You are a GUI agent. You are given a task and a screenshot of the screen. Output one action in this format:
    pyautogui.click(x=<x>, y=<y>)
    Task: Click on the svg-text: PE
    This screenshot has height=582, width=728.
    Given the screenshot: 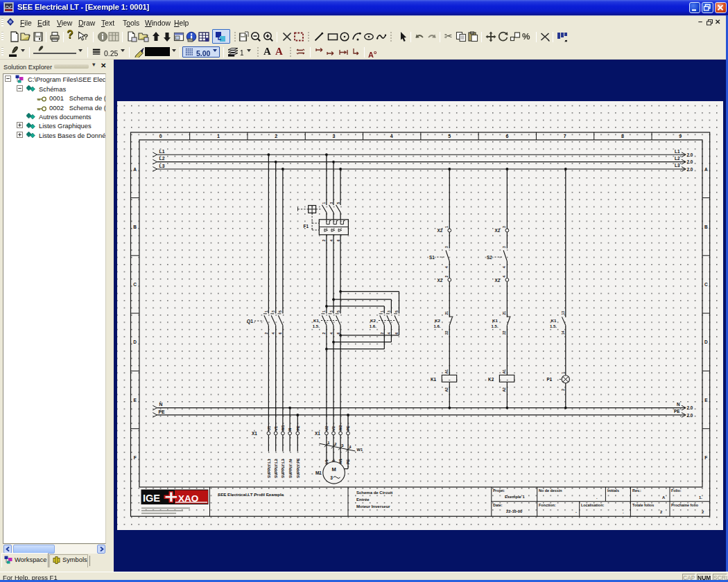 What is the action you would take?
    pyautogui.click(x=677, y=412)
    